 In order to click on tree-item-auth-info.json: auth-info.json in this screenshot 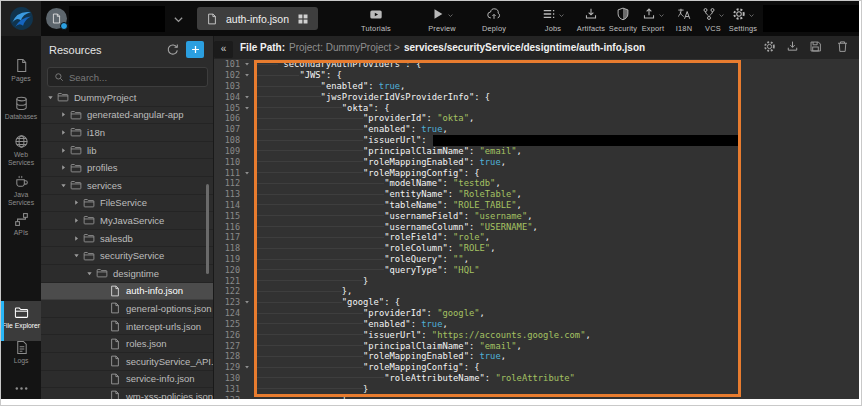, I will do `click(128, 292)`.